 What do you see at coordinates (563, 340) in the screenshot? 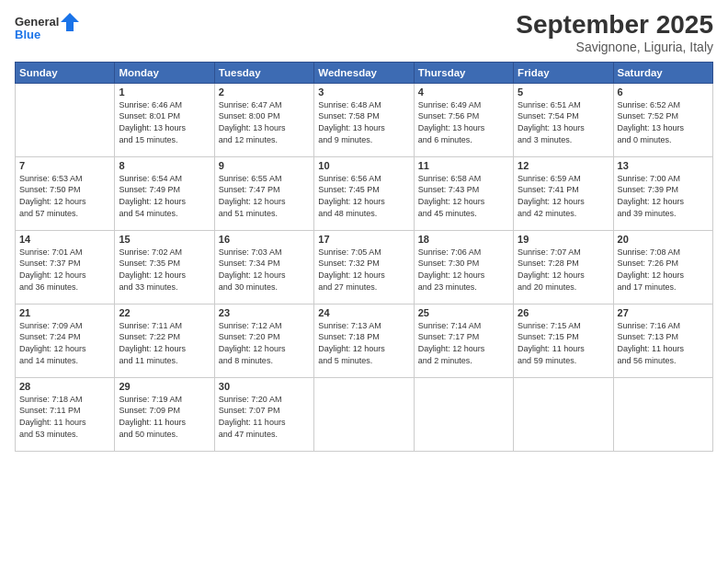
I see `table-row: 26Sunrise: 7:15 AMSunset: 7:15 PMDayligh…` at bounding box center [563, 340].